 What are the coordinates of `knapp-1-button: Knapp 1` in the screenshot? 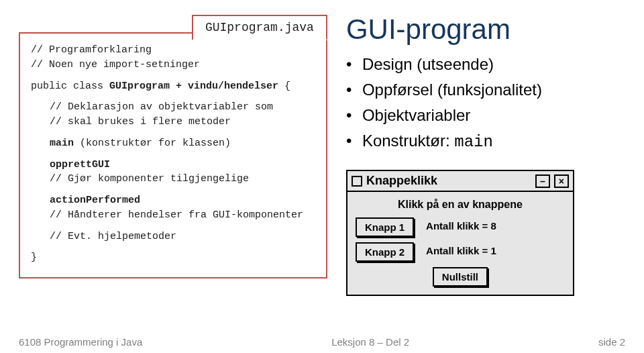 It's located at (385, 227).